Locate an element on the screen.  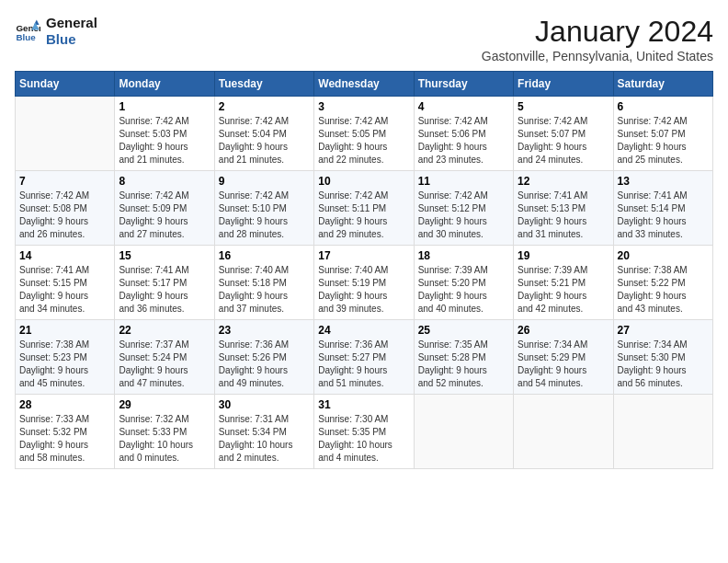
day-number: 16 is located at coordinates (265, 256).